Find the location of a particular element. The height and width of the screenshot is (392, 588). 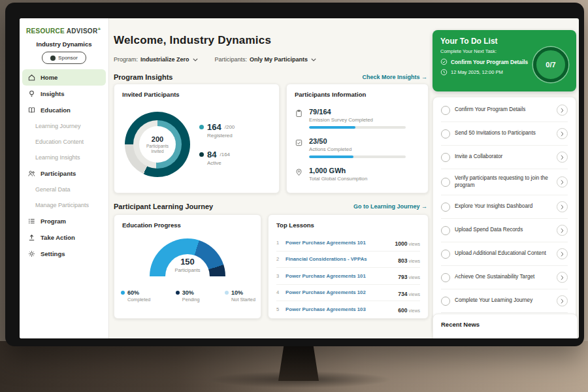

legend-pct: 60% is located at coordinates (139, 293).